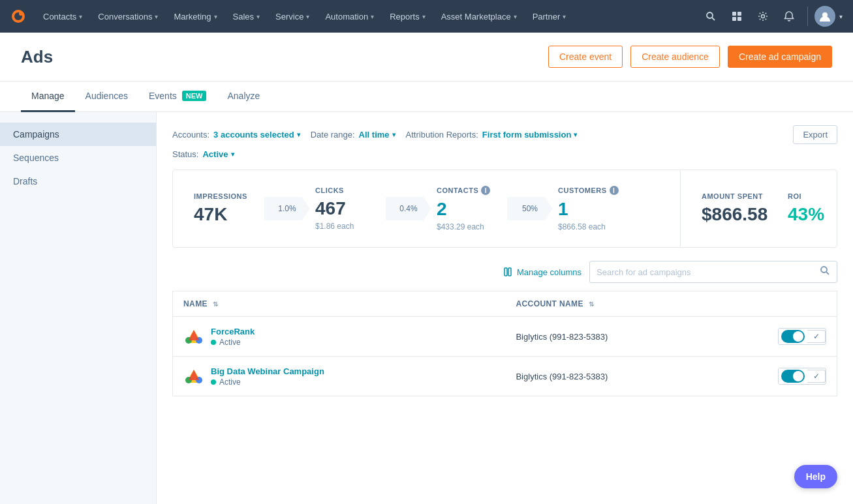 This screenshot has height=504, width=853. I want to click on amount-spent-stat: AMOUNT SPENT $866.58, so click(734, 209).